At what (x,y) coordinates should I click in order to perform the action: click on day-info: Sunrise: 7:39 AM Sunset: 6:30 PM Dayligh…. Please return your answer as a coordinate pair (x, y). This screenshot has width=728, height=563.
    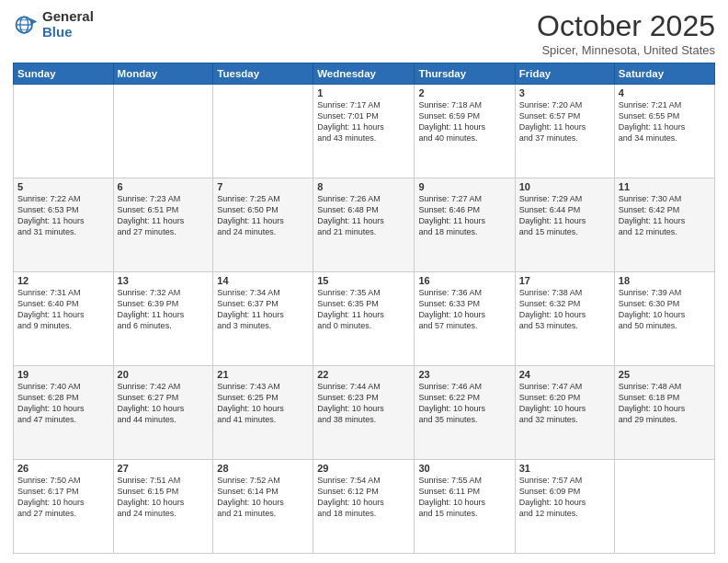
    Looking at the image, I should click on (665, 309).